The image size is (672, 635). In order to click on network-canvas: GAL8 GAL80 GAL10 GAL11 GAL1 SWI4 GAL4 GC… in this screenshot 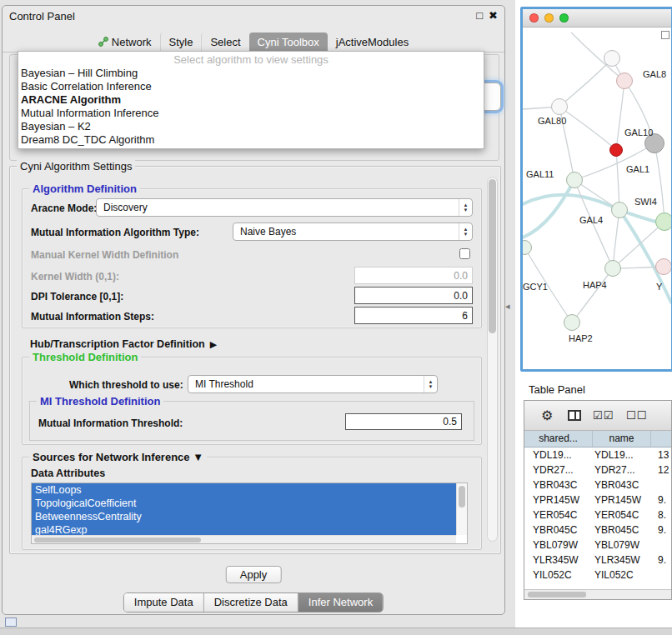, I will do `click(597, 200)`.